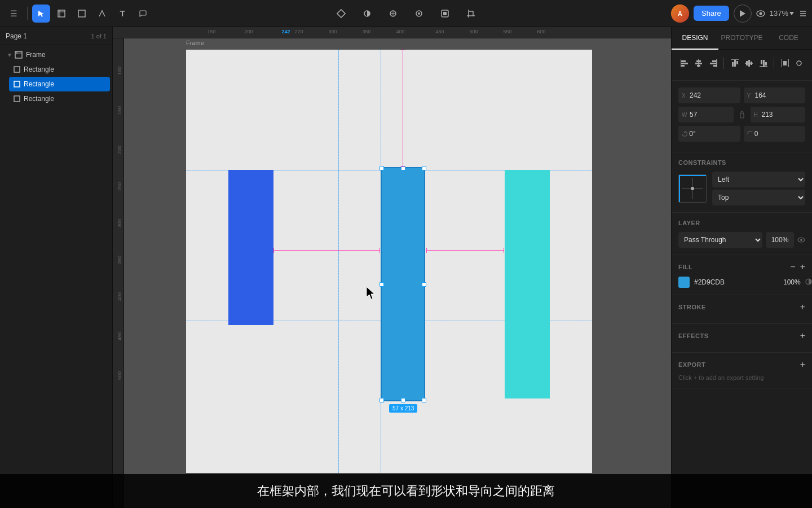 The height and width of the screenshot is (508, 812). What do you see at coordinates (56, 55) in the screenshot?
I see `layer-frame: ▼ Frame` at bounding box center [56, 55].